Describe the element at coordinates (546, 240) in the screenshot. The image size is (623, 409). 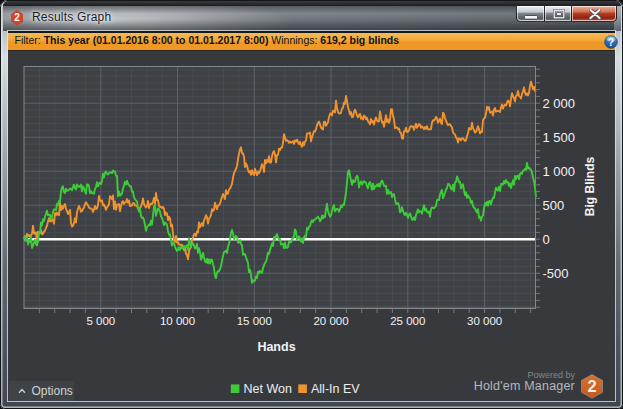
I see `svg-text: 0` at that location.